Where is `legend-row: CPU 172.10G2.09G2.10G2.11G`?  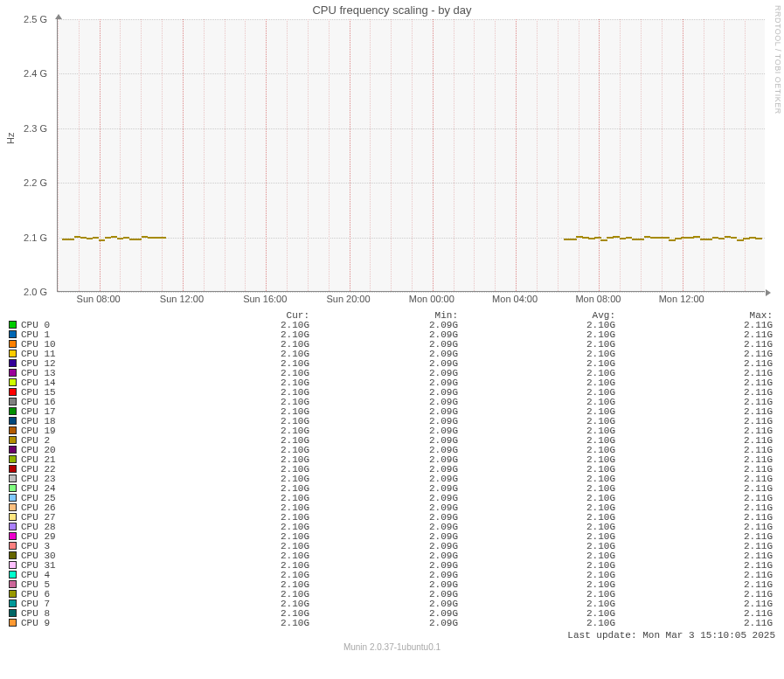
legend-row: CPU 172.10G2.09G2.10G2.11G is located at coordinates (392, 412).